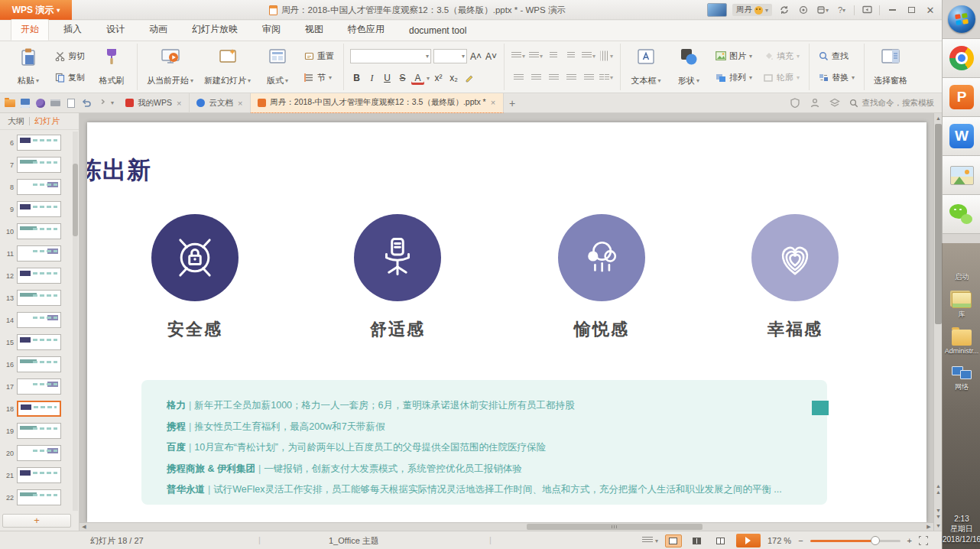 The height and width of the screenshot is (549, 980). I want to click on format-painter-button: 格式刷, so click(112, 67).